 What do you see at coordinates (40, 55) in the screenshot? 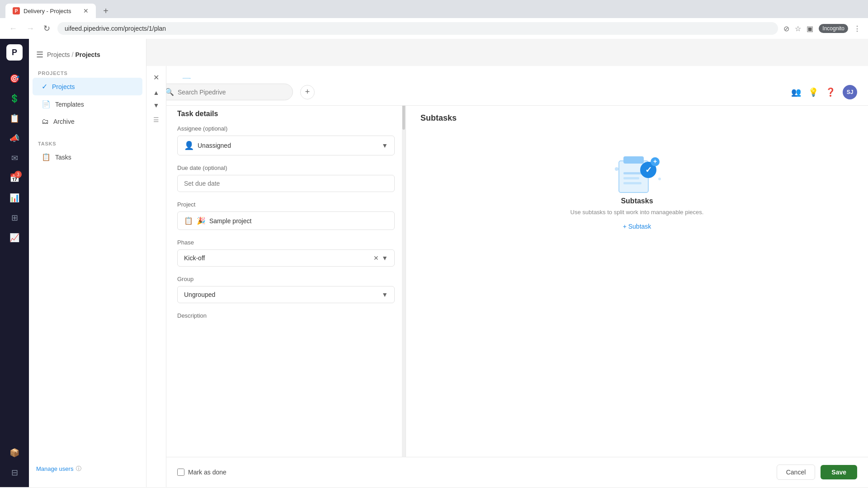
I see `sidebar-menu-button: ☰` at bounding box center [40, 55].